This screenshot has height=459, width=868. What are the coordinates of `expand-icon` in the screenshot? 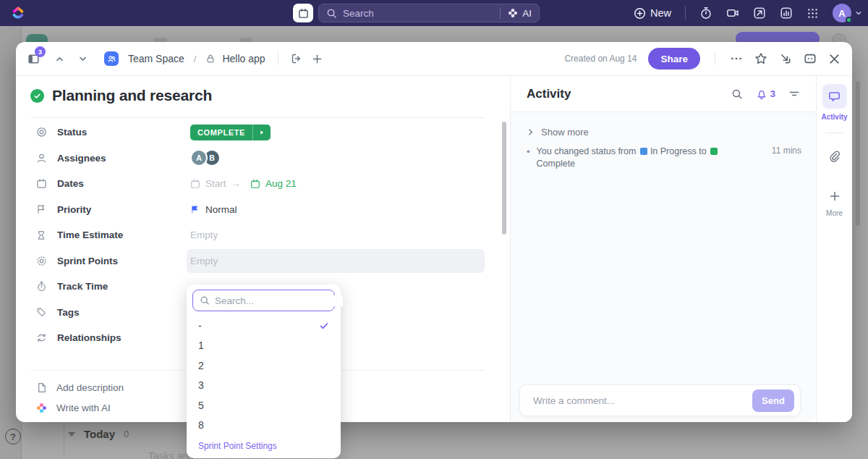 It's located at (810, 59).